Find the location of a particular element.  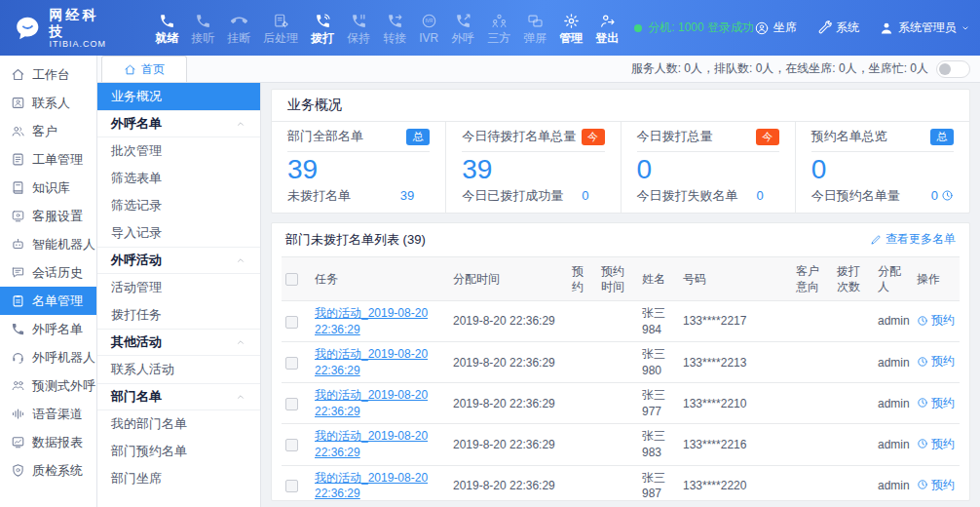

status-toggle is located at coordinates (953, 69).